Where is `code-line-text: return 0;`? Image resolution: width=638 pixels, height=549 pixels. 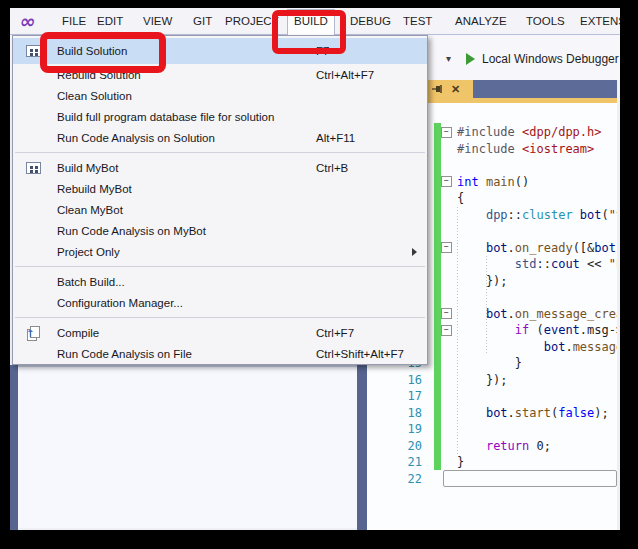
code-line-text: return 0; is located at coordinates (504, 446).